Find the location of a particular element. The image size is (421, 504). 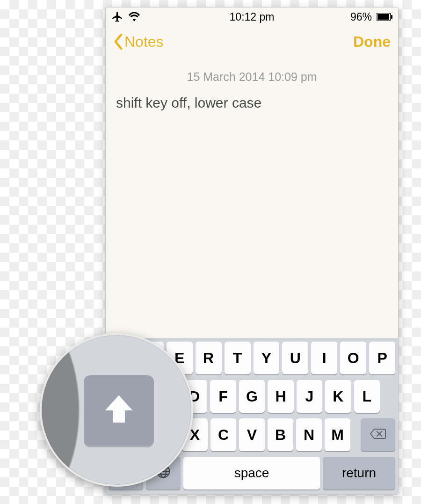

key-backspace is located at coordinates (378, 435).